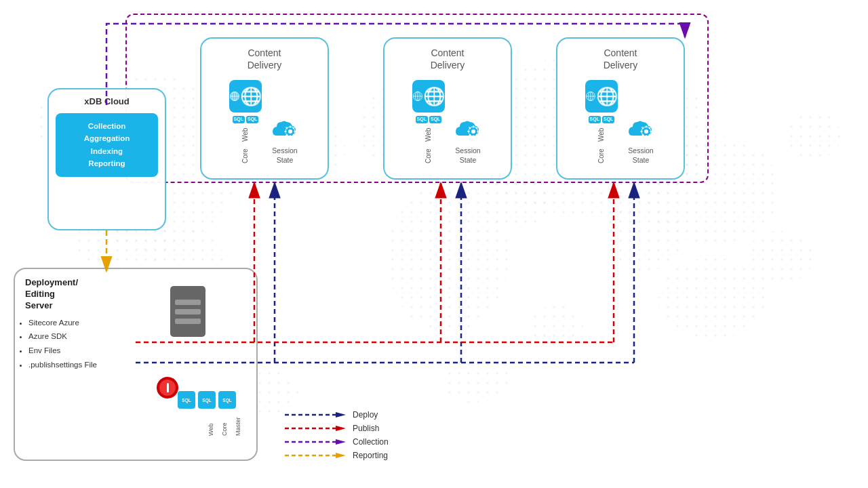 This screenshot has width=868, height=488. I want to click on core-label-2: Core, so click(429, 156).